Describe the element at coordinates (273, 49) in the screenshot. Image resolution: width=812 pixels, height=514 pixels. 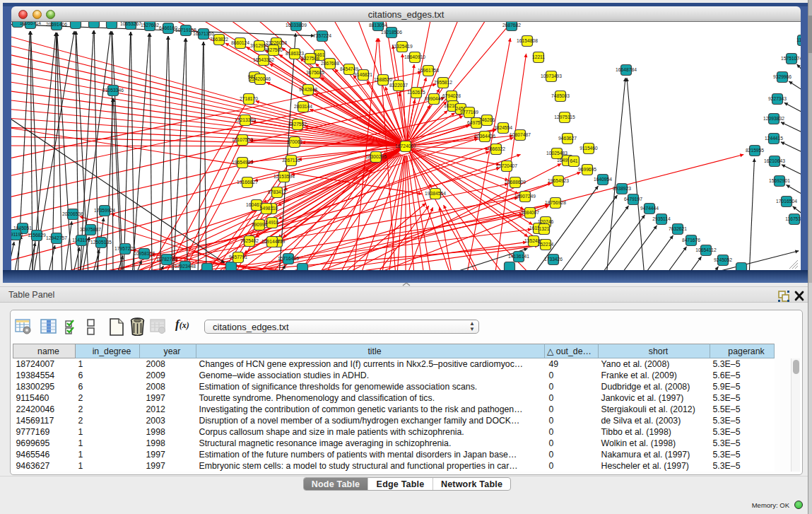
I see `svg-text: 9827500` at that location.